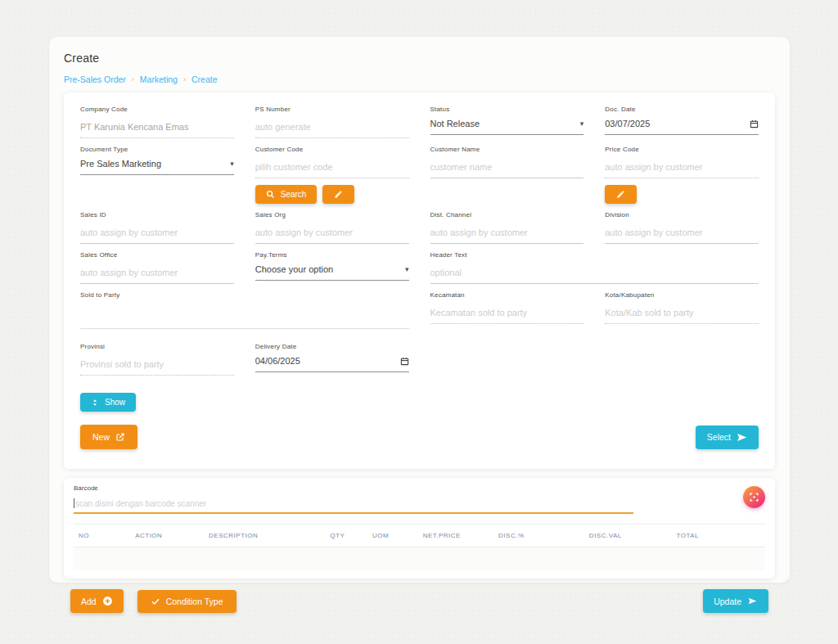  I want to click on price-code-actions, so click(682, 195).